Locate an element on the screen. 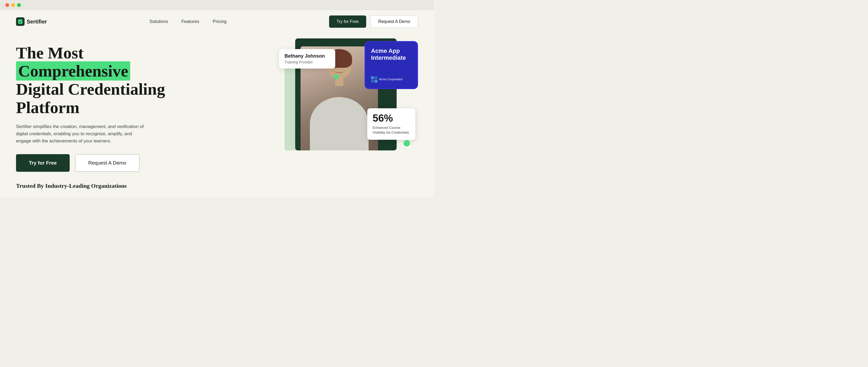  bethany-role: Training Provider is located at coordinates (307, 62).